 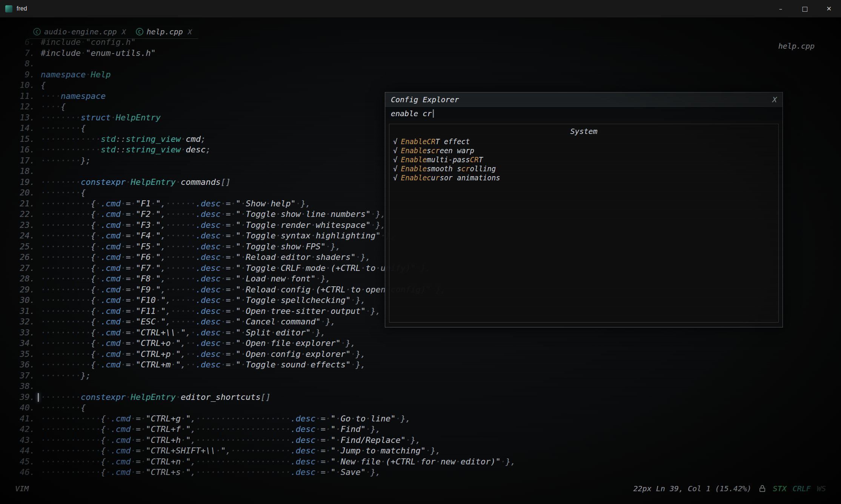 What do you see at coordinates (266, 204) in the screenshot?
I see `code-token-str: "·Show·help"` at bounding box center [266, 204].